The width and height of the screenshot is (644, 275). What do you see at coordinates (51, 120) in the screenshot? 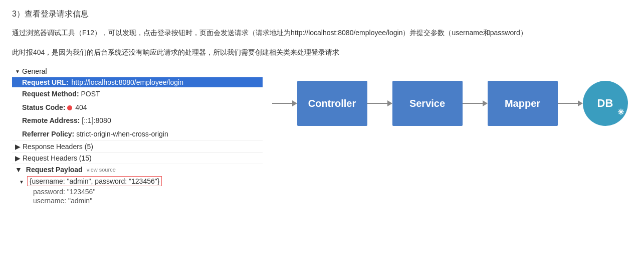
I see `remote-label: Remote Address:` at bounding box center [51, 120].